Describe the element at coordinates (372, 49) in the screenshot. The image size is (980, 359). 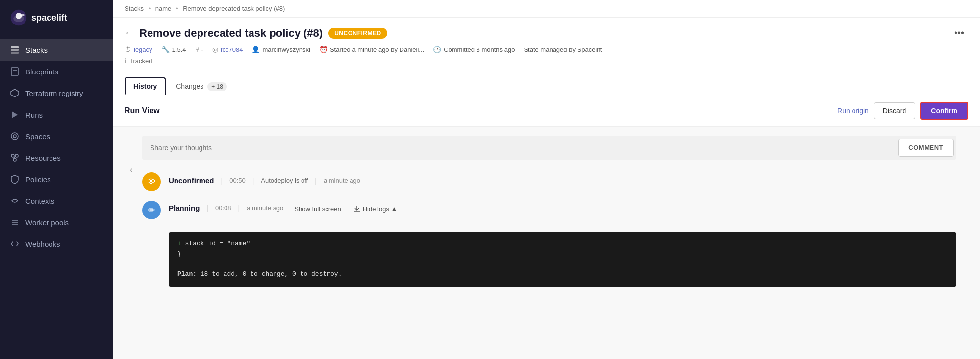
I see `meta-started: ⏰ Started a minute ago by Daniell...` at that location.